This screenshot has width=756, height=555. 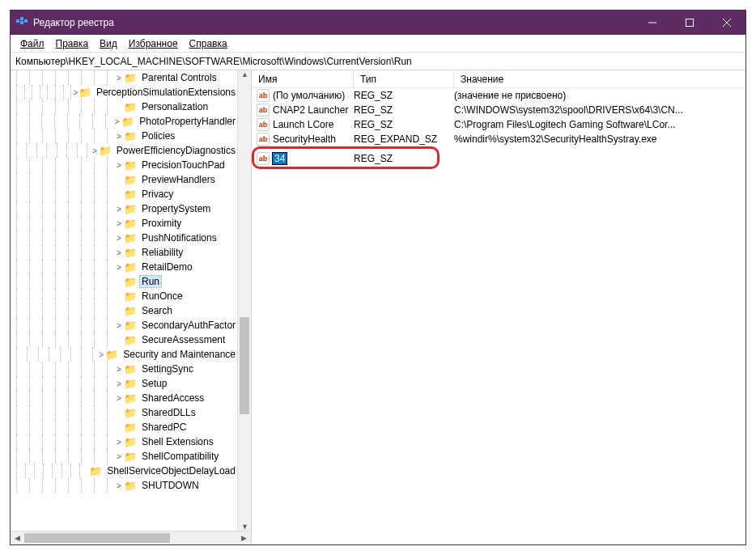 I want to click on scroll-right-icon: ▶, so click(x=244, y=538).